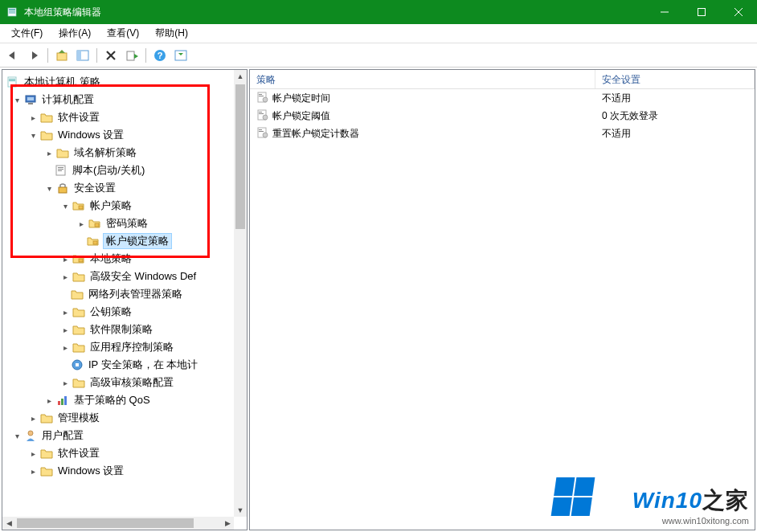 This screenshot has width=757, height=532. Describe the element at coordinates (125, 188) in the screenshot. I see `tree-security-settings: ▾ 安全设置` at that location.